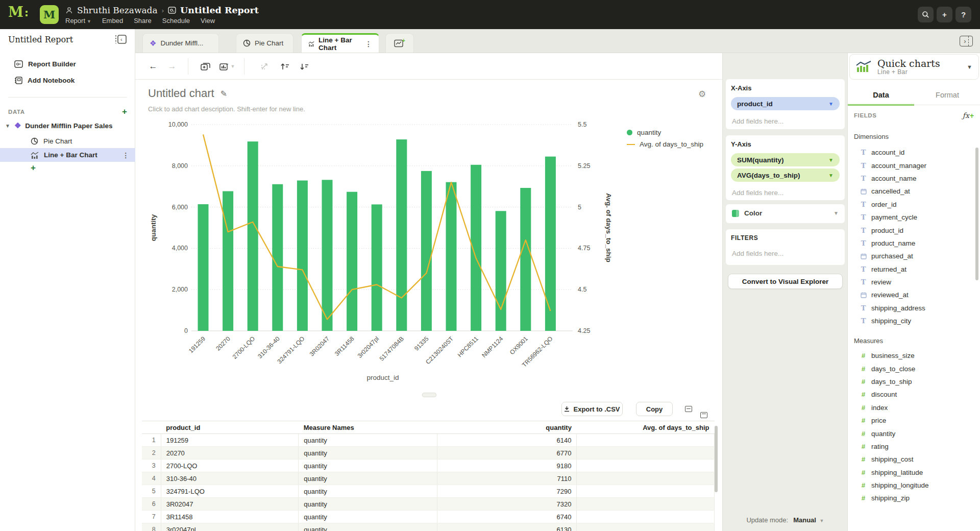 The height and width of the screenshot is (531, 980). What do you see at coordinates (302, 255) in the screenshot?
I see `bar-324791-LQO` at bounding box center [302, 255].